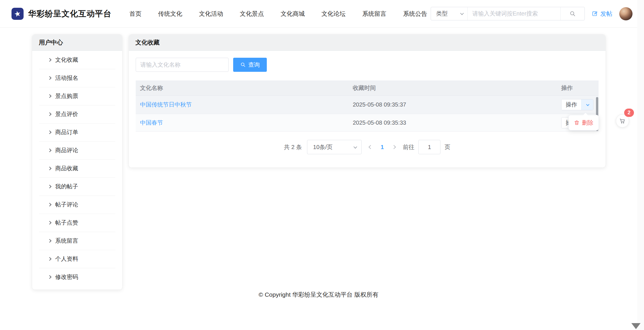  I want to click on brand-logo: ★, so click(18, 14).